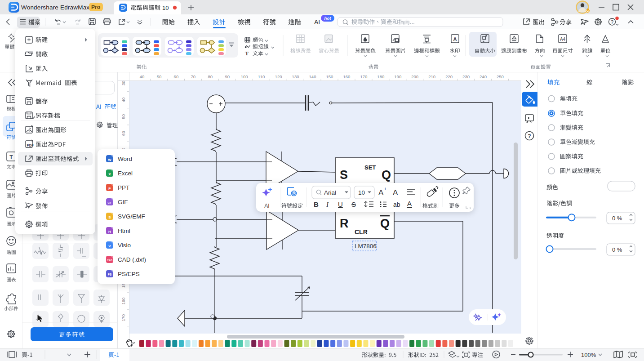 The height and width of the screenshot is (361, 644). What do you see at coordinates (124, 188) in the screenshot?
I see `svg-text: PPT` at bounding box center [124, 188].